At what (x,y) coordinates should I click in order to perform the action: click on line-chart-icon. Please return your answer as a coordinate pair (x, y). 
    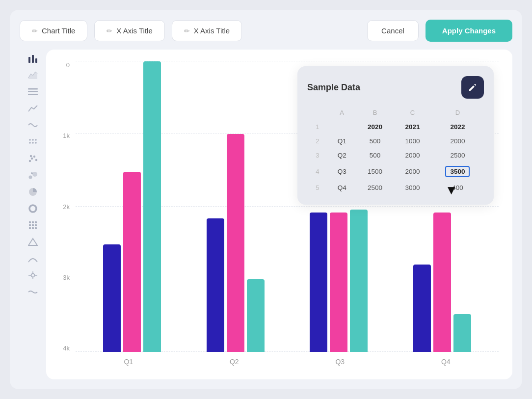
    Looking at the image, I should click on (33, 108).